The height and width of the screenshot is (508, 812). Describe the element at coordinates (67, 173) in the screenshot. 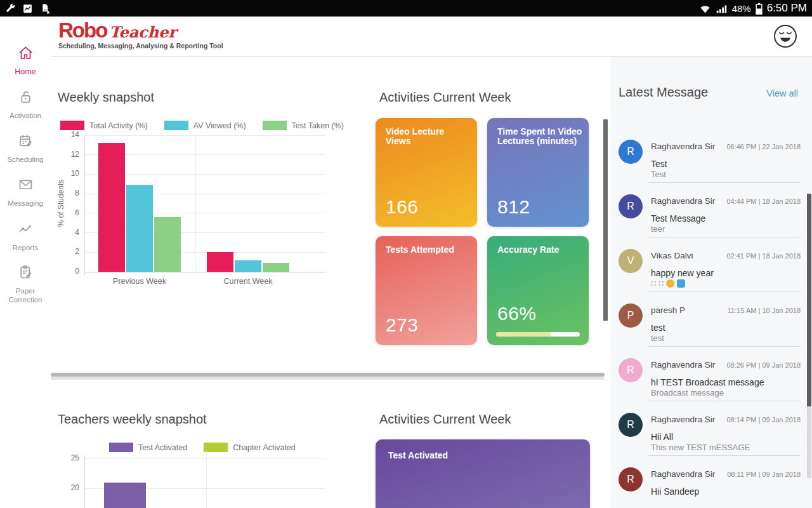

I see `y-tick-label: 10` at that location.